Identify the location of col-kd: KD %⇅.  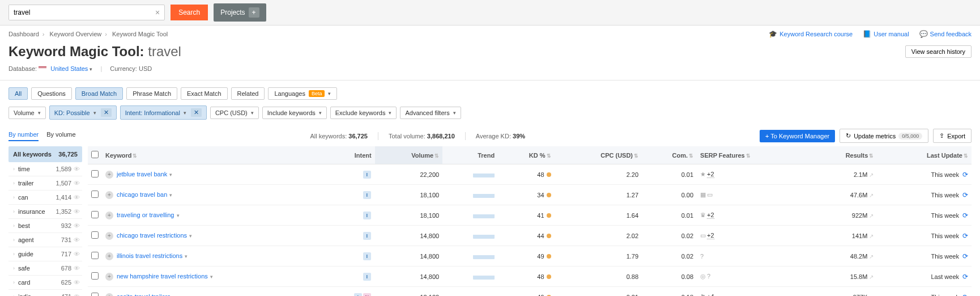
(526, 155).